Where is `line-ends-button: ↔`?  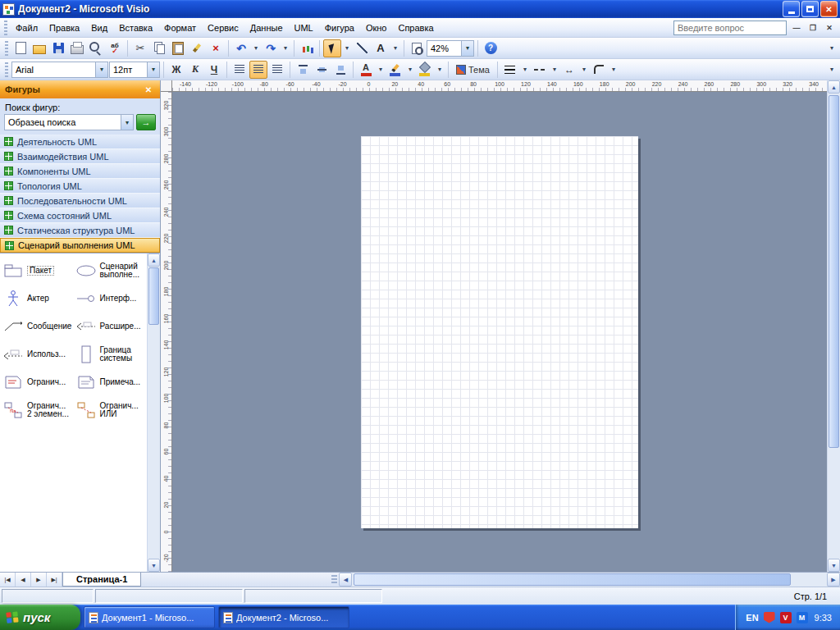 line-ends-button: ↔ is located at coordinates (569, 70).